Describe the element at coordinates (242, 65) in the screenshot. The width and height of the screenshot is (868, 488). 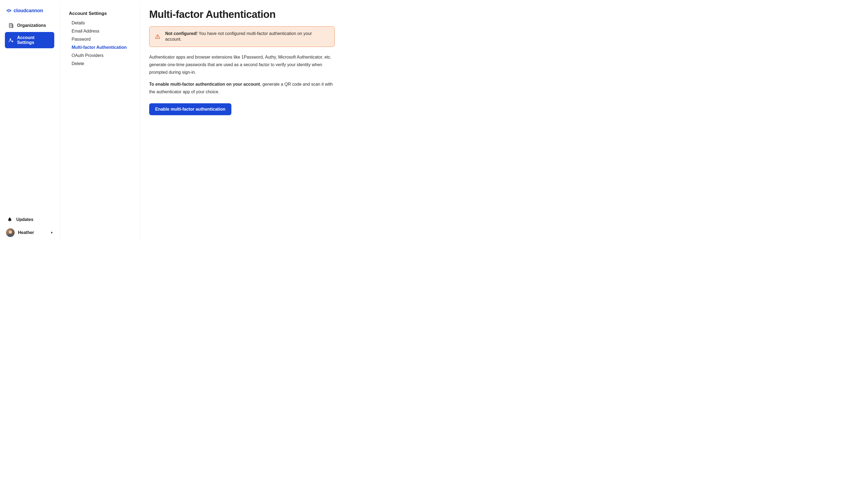
I see `para-apps-description: Authenticator apps and browser extension…` at that location.